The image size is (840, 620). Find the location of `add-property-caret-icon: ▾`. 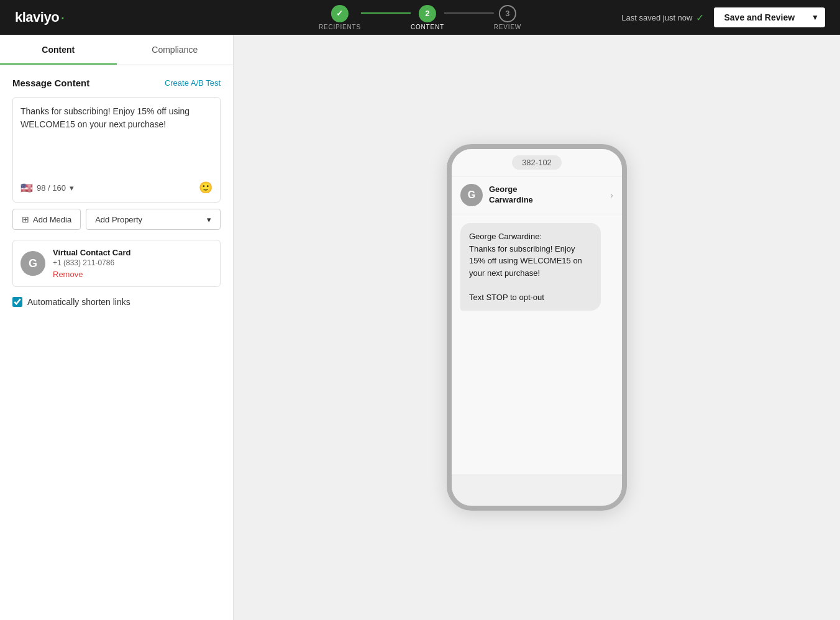

add-property-caret-icon: ▾ is located at coordinates (209, 220).